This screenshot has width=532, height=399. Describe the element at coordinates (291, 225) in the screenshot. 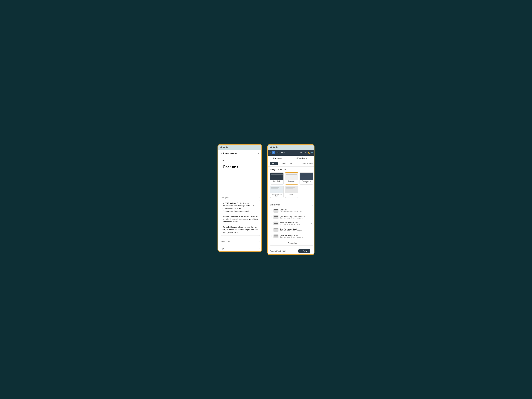

I see `seiteninhalt-section: Seiteninhalt ↻ ⠿ Über uns` at that location.